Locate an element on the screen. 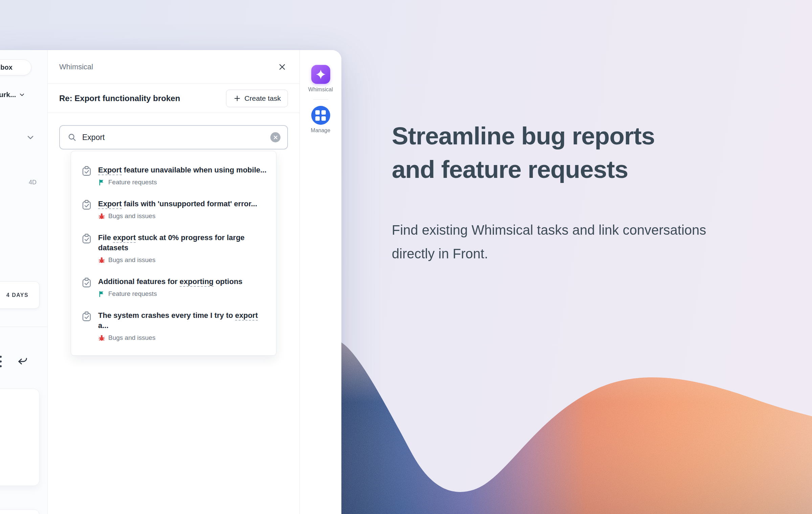  more-options-button is located at coordinates (1, 361).